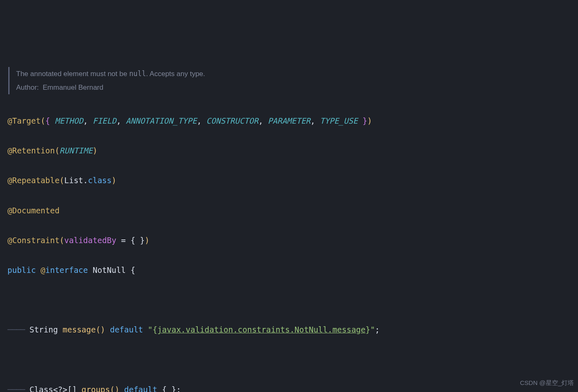 The width and height of the screenshot is (578, 392). Describe the element at coordinates (289, 330) in the screenshot. I see `line-message: ──── String message() default "{javax.va…` at that location.